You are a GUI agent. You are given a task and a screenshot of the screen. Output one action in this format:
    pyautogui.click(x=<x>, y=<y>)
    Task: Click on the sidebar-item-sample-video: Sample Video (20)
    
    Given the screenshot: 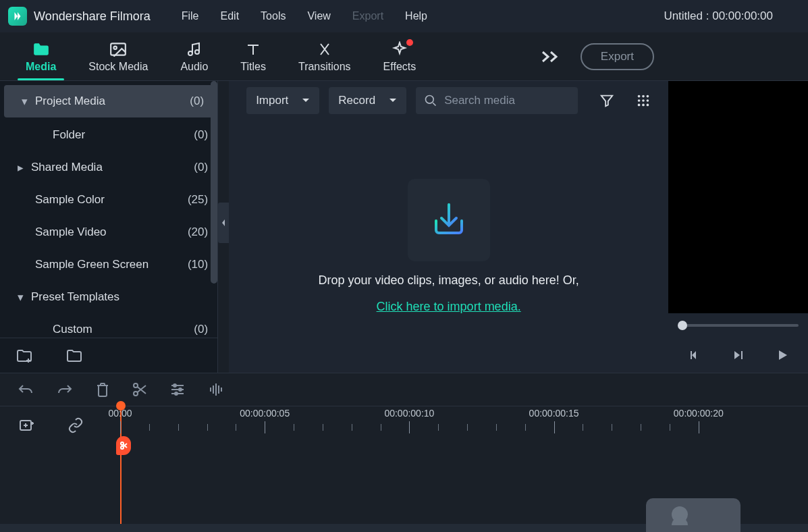 What is the action you would take?
    pyautogui.click(x=109, y=232)
    